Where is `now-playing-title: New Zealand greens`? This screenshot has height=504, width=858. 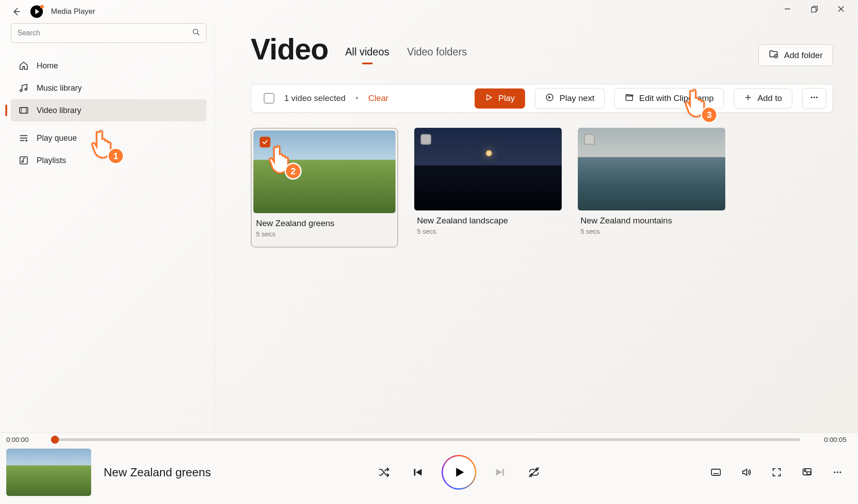 now-playing-title: New Zealand greens is located at coordinates (157, 473).